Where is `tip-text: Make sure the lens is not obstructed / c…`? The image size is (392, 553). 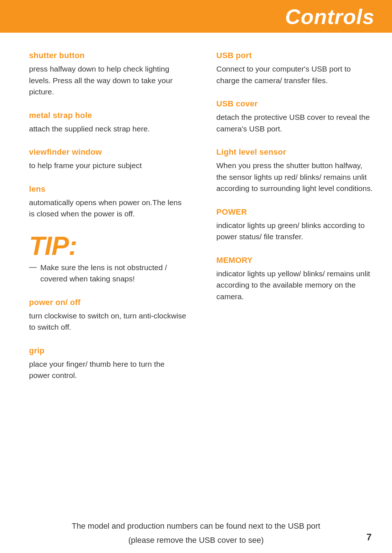 tip-text: Make sure the lens is not obstructed / c… is located at coordinates (114, 273).